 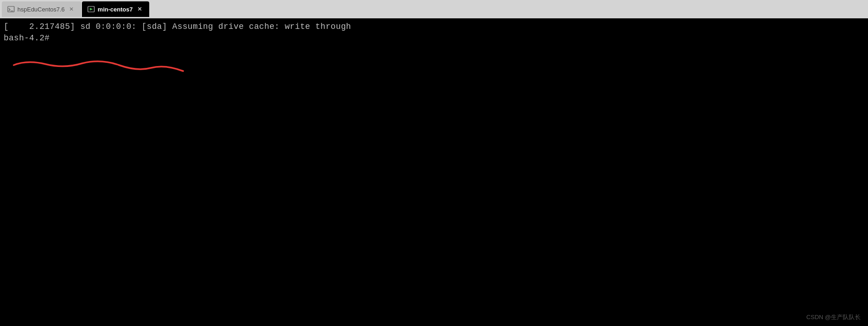 I want to click on tab-hspeducentos: hspEduCentos7.6 ✕, so click(x=41, y=9).